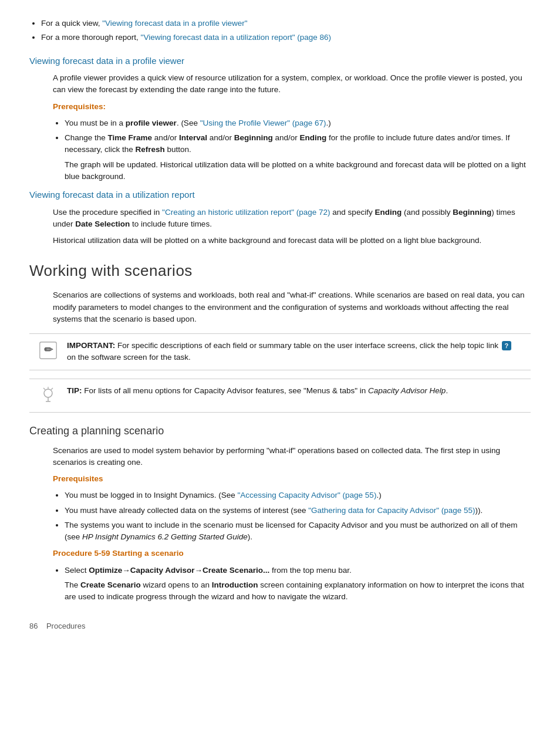  What do you see at coordinates (151, 123) in the screenshot?
I see `profile-prereq1-bold: profile viewer` at bounding box center [151, 123].